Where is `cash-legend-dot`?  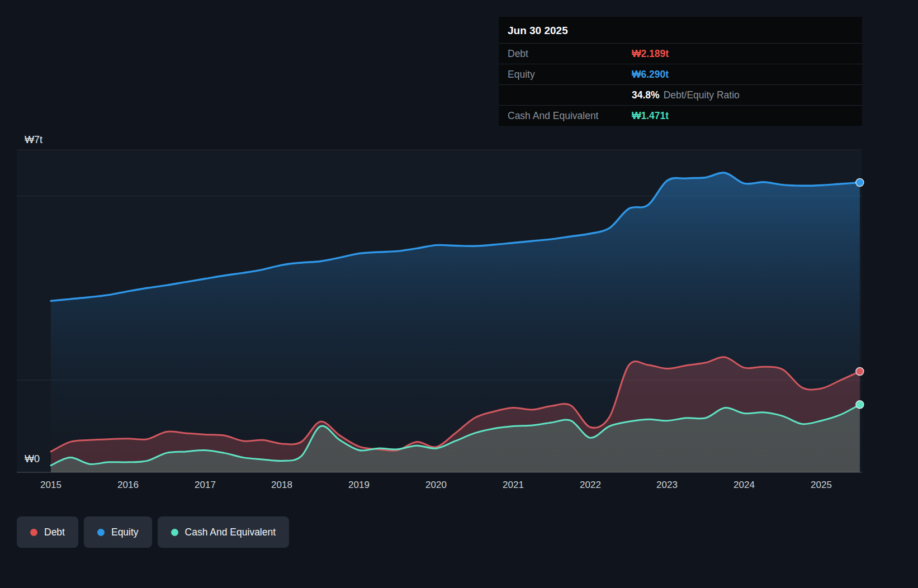 cash-legend-dot is located at coordinates (174, 532).